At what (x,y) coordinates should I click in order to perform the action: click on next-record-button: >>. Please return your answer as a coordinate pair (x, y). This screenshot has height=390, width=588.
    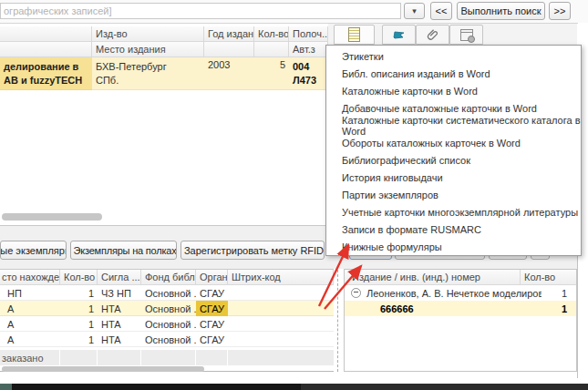
    Looking at the image, I should click on (560, 11).